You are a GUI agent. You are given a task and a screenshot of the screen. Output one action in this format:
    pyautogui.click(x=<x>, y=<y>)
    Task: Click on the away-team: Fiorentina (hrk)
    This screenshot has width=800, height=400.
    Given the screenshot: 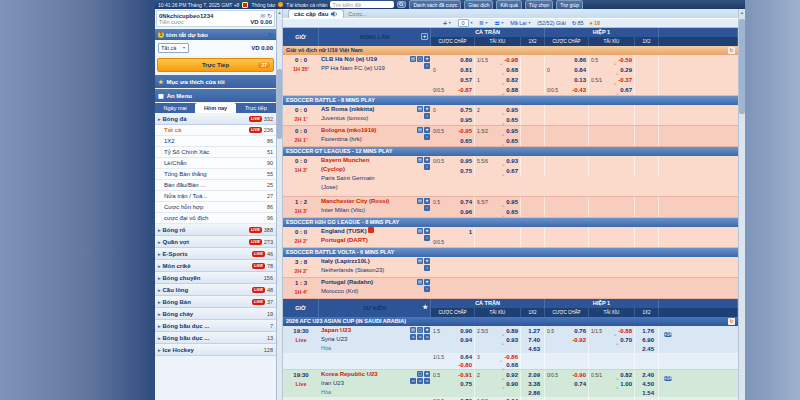 What is the action you would take?
    pyautogui.click(x=375, y=140)
    